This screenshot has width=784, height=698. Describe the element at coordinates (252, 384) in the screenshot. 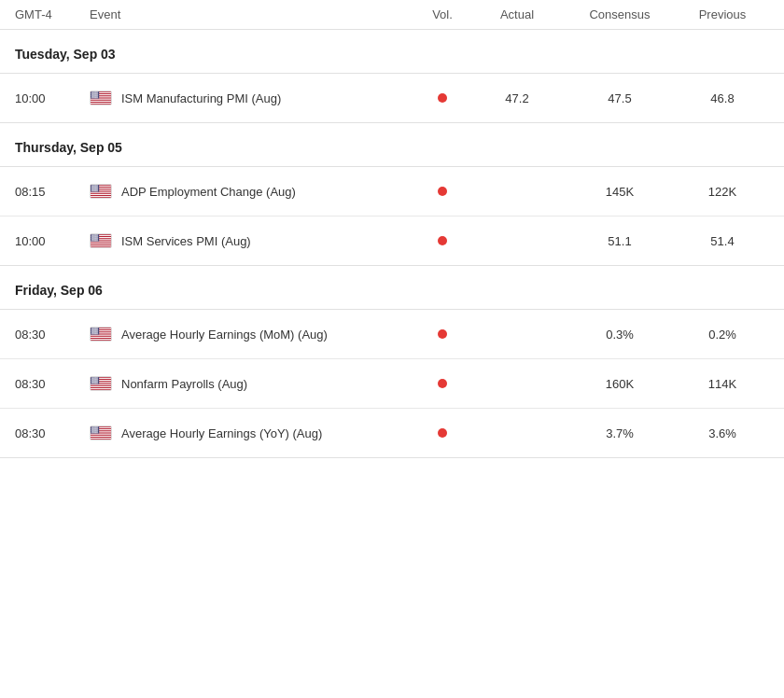

I see `event-name-cell: Nonfarm Payrolls (Aug)` at that location.